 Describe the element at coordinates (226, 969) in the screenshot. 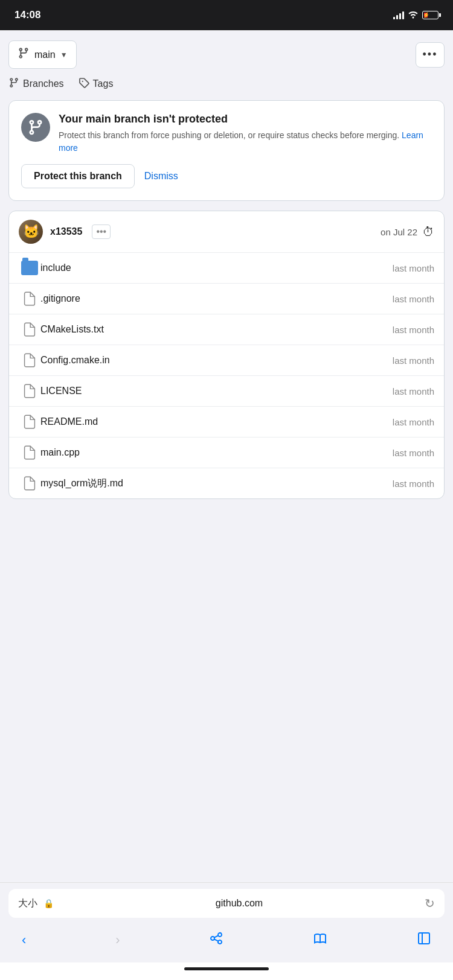

I see `home-indicator` at that location.